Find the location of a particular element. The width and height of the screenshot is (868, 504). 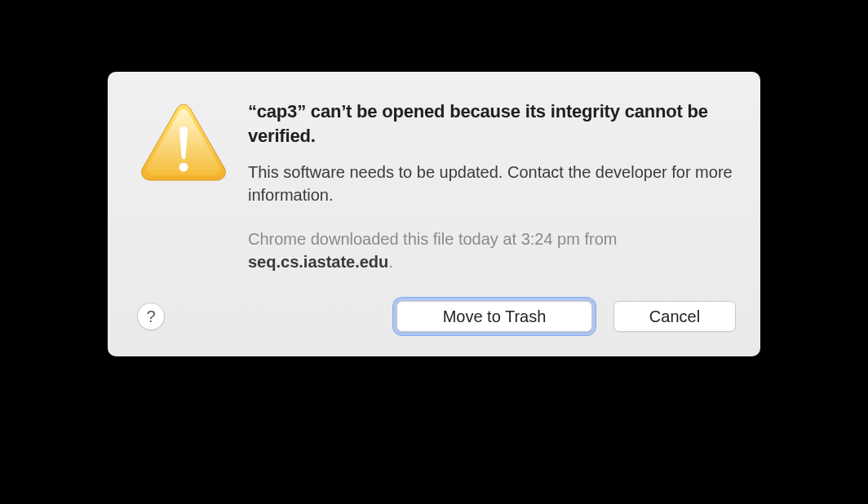

source-prefix: Chrome downloaded this file today at 3:2… is located at coordinates (432, 239).